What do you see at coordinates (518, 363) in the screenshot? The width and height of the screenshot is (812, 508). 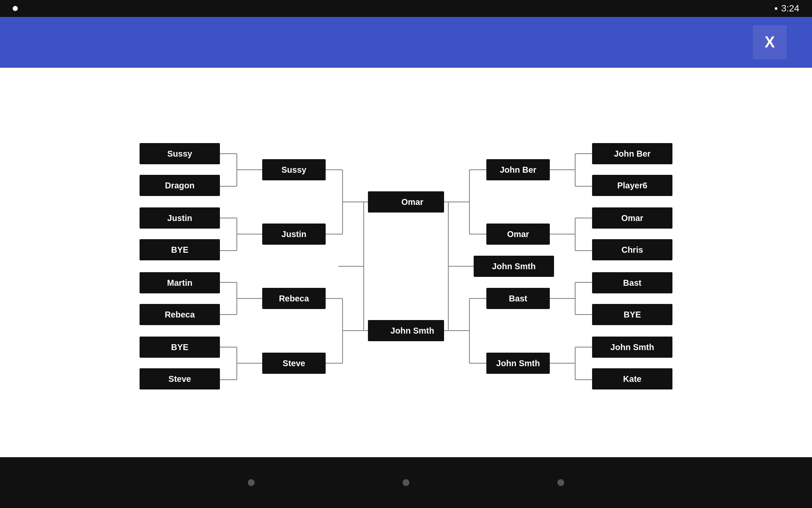 I see `r2r4-box: John Smth` at bounding box center [518, 363].